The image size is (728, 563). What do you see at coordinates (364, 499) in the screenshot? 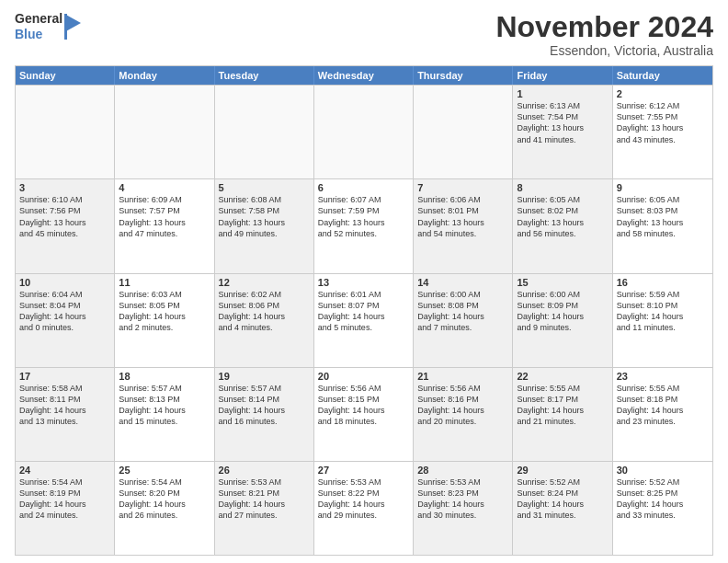
I see `day-info: Sunrise: 5:53 AM Sunset: 8:22 PM Dayligh…` at bounding box center [364, 499].